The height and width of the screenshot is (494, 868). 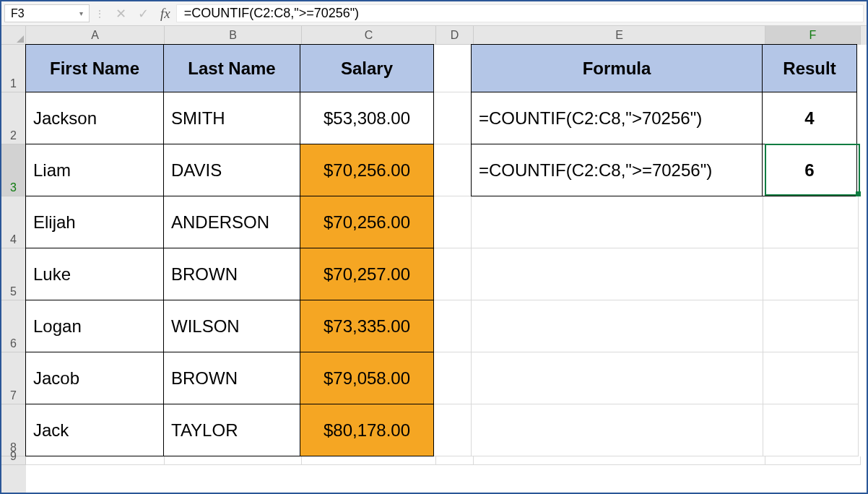 What do you see at coordinates (95, 430) in the screenshot?
I see `cell-first-name: Jack` at bounding box center [95, 430].